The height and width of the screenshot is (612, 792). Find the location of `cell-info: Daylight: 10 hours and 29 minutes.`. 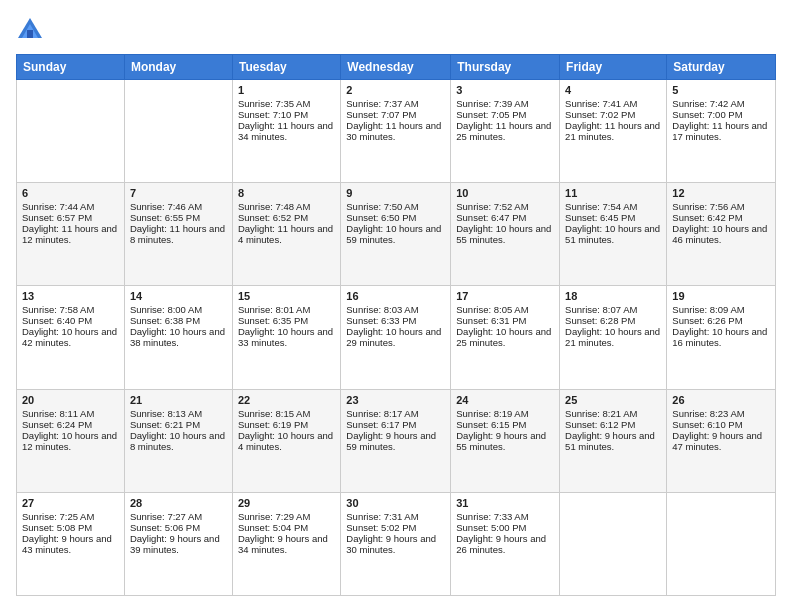

cell-info: Daylight: 10 hours and 29 minutes. is located at coordinates (396, 337).